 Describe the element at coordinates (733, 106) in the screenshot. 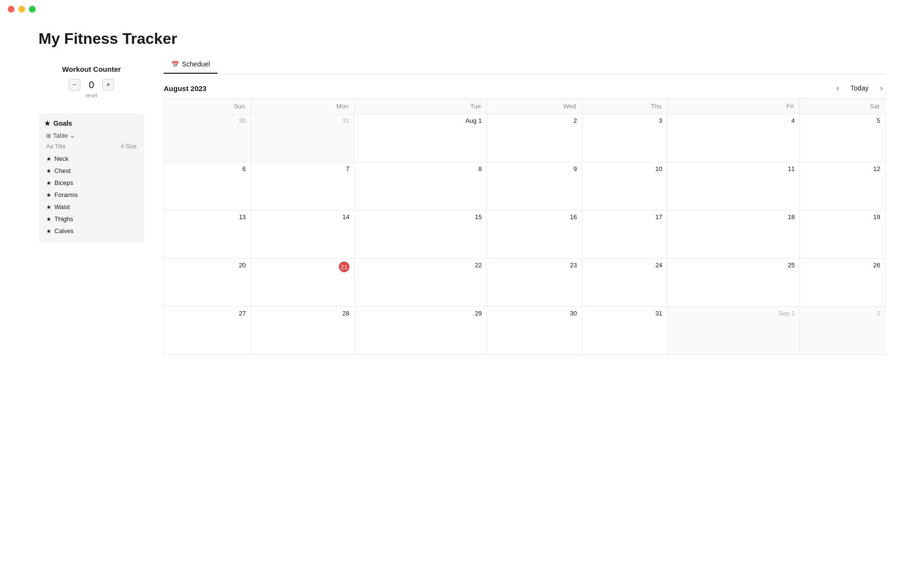

I see `weekday-fri: Fri` at that location.